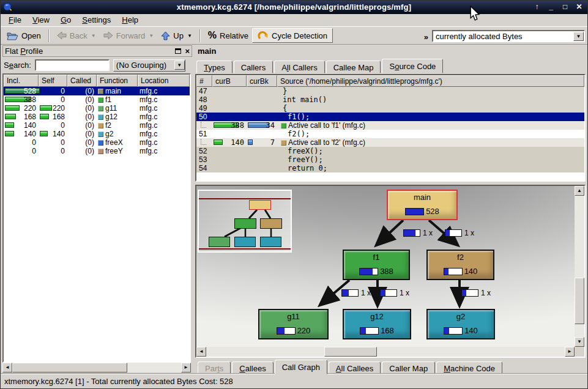 This screenshot has height=389, width=588. Describe the element at coordinates (390, 66) in the screenshot. I see `function-tabs: Types Callers All Callers Callee Map Sou…` at that location.